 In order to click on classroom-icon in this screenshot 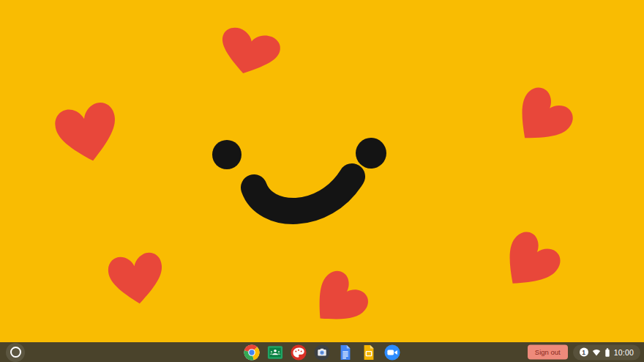, I will do `click(275, 352)`.